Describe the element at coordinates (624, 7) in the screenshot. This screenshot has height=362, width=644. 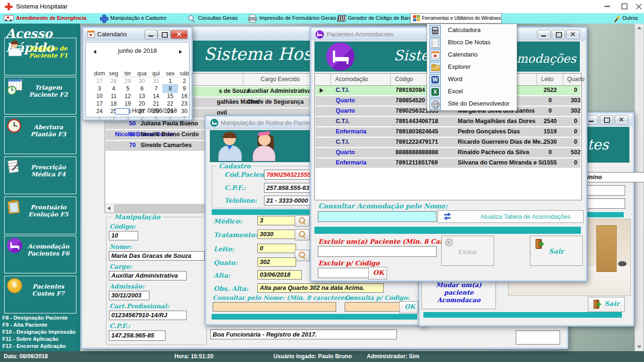
I see `maximize-icon` at that location.